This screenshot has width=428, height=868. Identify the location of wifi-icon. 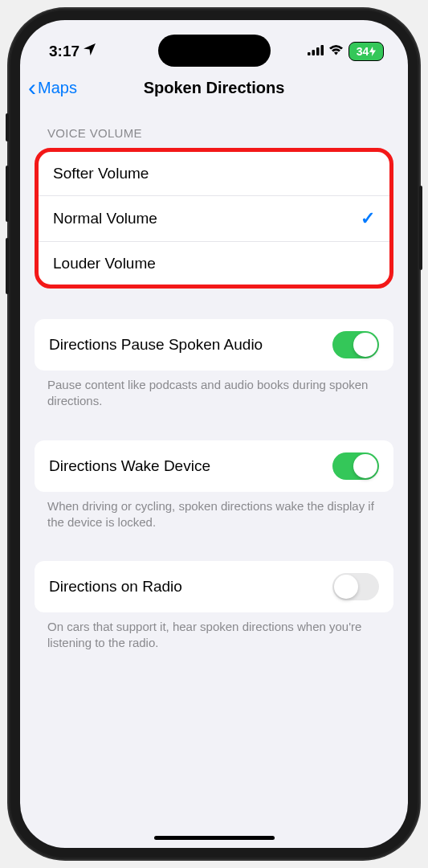
(336, 51).